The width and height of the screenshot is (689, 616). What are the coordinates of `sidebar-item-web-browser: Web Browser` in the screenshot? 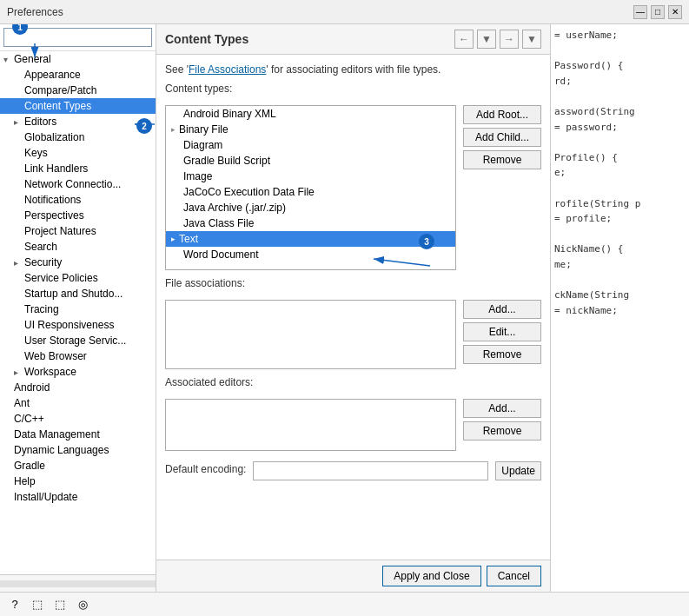 It's located at (78, 356).